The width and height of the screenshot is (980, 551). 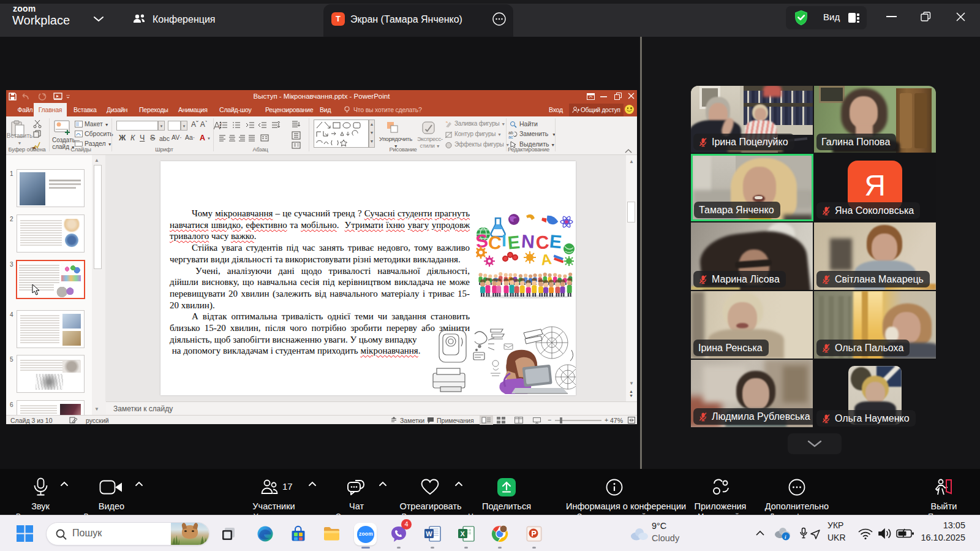 What do you see at coordinates (504, 240) in the screenshot?
I see `svg-text: I` at bounding box center [504, 240].